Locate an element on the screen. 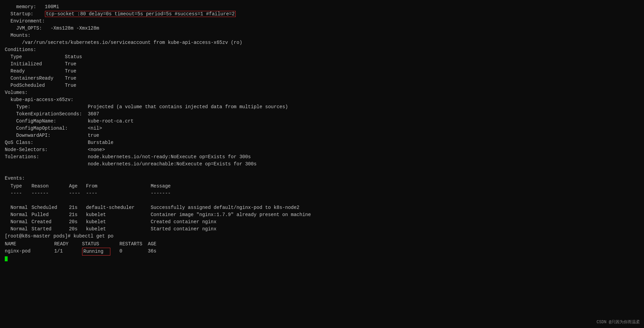 The height and width of the screenshot is (328, 644). line-command: [root@k8s-master pods]# kubectl get po is located at coordinates (322, 236).